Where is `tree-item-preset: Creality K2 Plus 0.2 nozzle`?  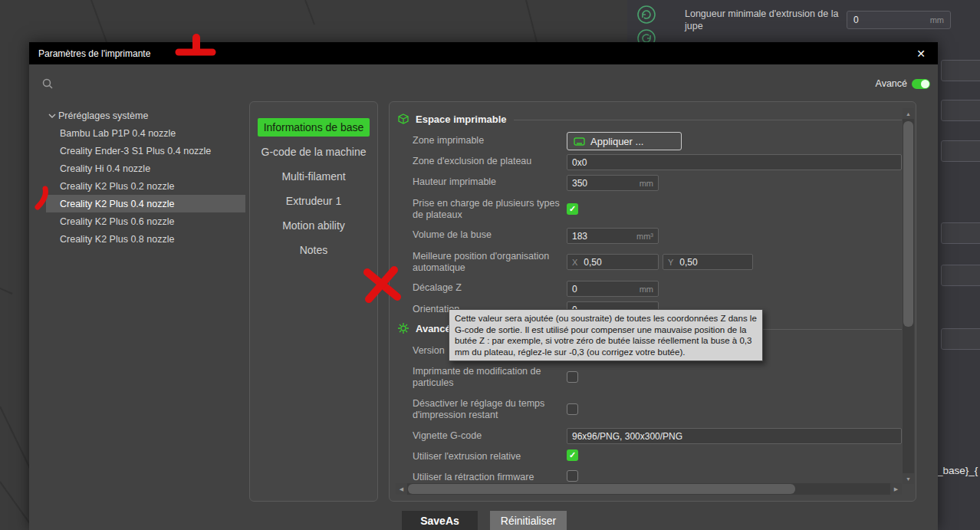
tree-item-preset: Creality K2 Plus 0.2 nozzle is located at coordinates (146, 186).